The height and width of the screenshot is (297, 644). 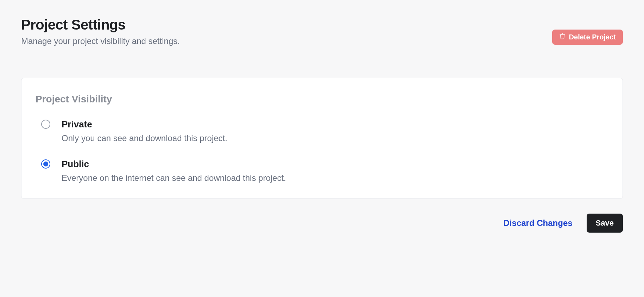 What do you see at coordinates (174, 164) in the screenshot?
I see `visibility-option-label: Public` at bounding box center [174, 164].